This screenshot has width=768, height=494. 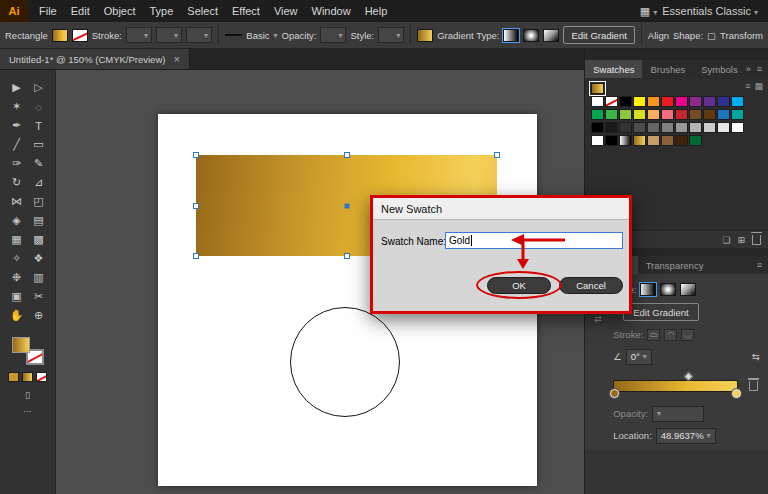 What do you see at coordinates (39, 182) in the screenshot?
I see `tool-scale: ⊿` at bounding box center [39, 182].